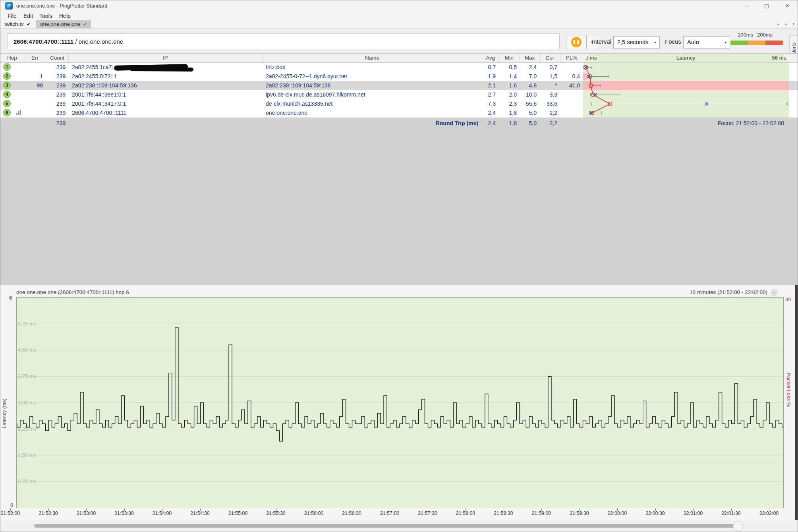 This screenshot has width=798, height=532. I want to click on time-scrollbar, so click(399, 526).